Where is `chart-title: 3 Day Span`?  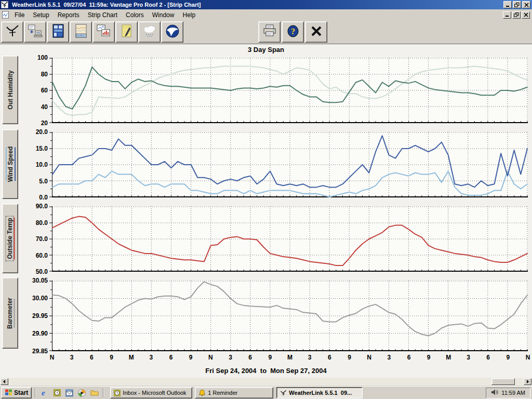 chart-title: 3 Day Span is located at coordinates (266, 50).